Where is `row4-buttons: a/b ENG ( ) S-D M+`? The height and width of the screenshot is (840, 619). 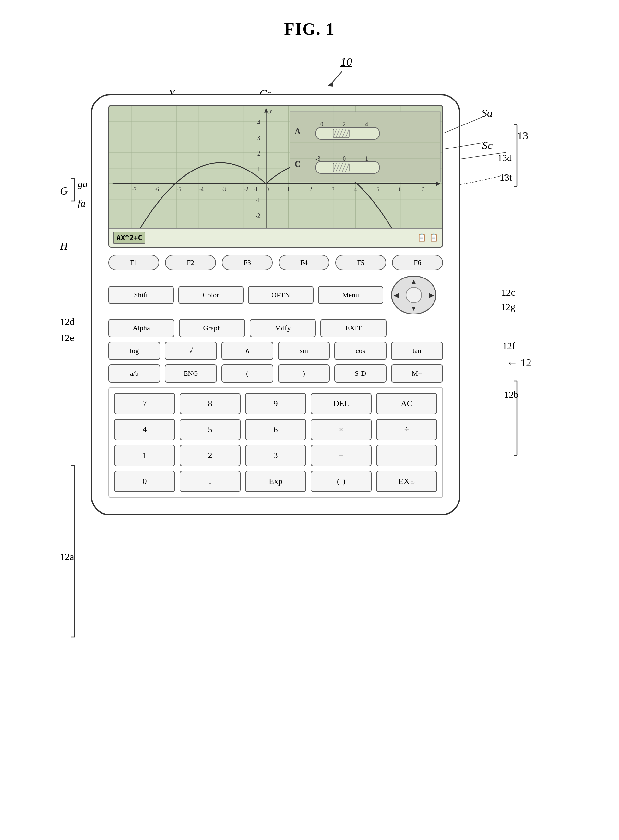 row4-buttons: a/b ENG ( ) S-D M+ is located at coordinates (276, 374).